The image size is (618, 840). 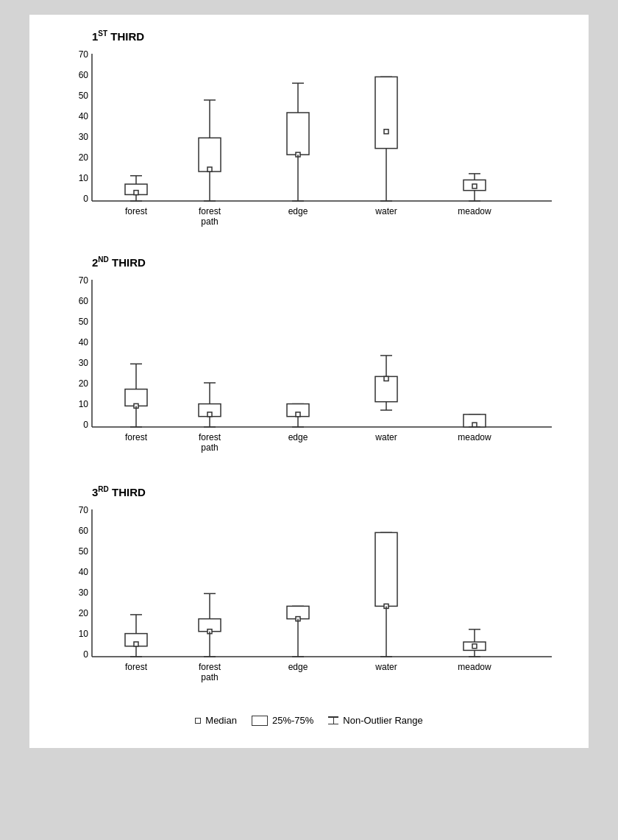 I want to click on xlabel-edge-1: edge, so click(x=299, y=211).